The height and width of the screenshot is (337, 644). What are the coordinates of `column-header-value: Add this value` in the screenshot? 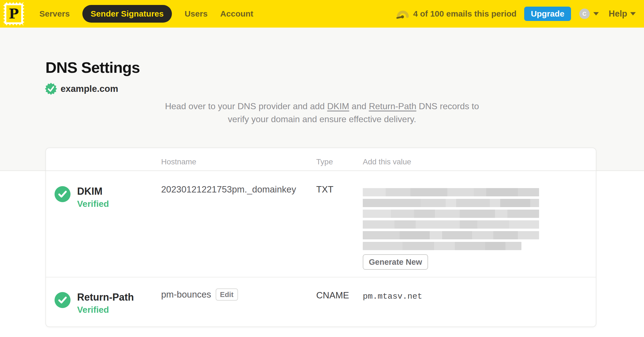 It's located at (387, 162).